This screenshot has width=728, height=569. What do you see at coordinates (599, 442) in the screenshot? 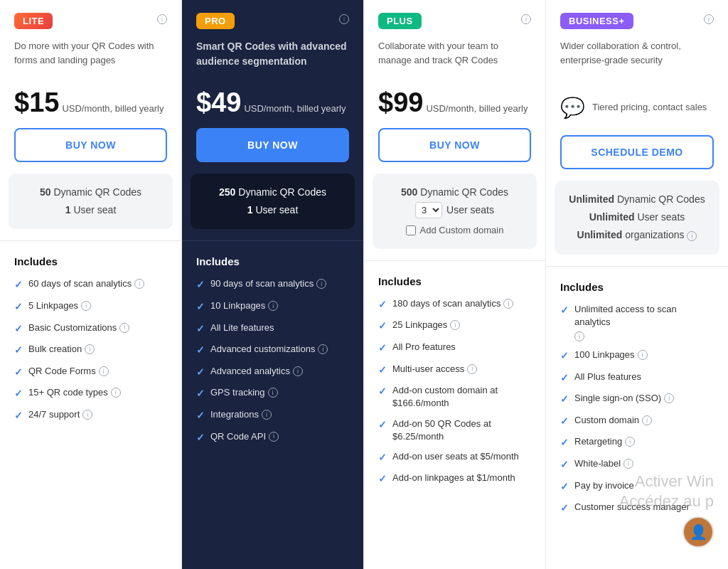
I see `feature-label: Retargeting` at bounding box center [599, 442].